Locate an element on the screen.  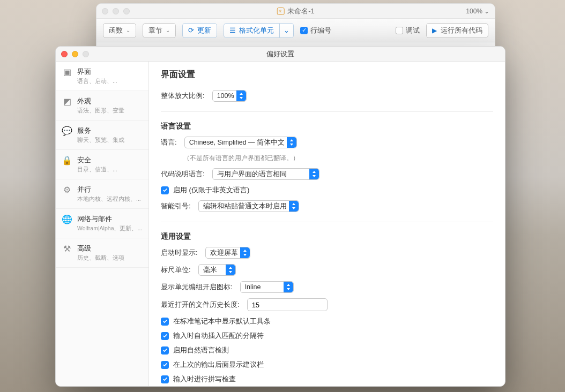
content-heading: 界面设置 is located at coordinates (327, 75).